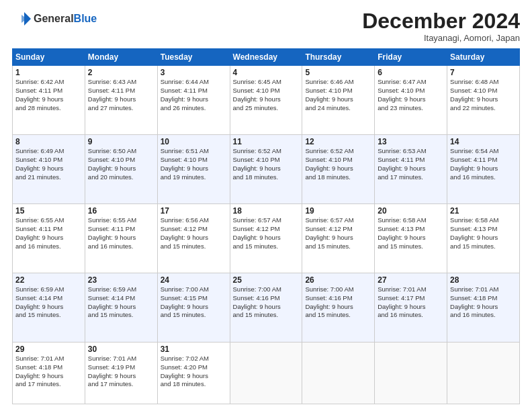 The width and height of the screenshot is (532, 411). I want to click on day-info: Sunrise: 6:46 AMSunset: 4:10 PMDaylight:…, so click(339, 95).